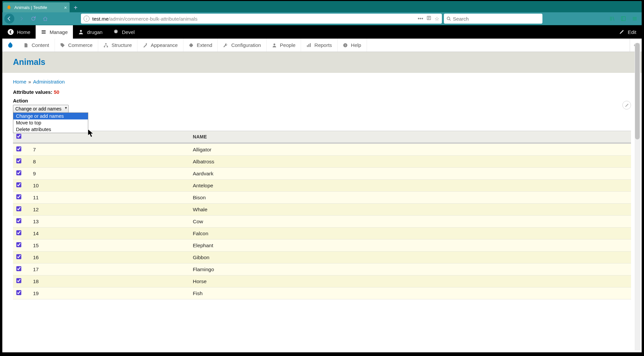 This screenshot has height=356, width=644. Describe the element at coordinates (429, 19) in the screenshot. I see `reader-mode-icon` at that location.